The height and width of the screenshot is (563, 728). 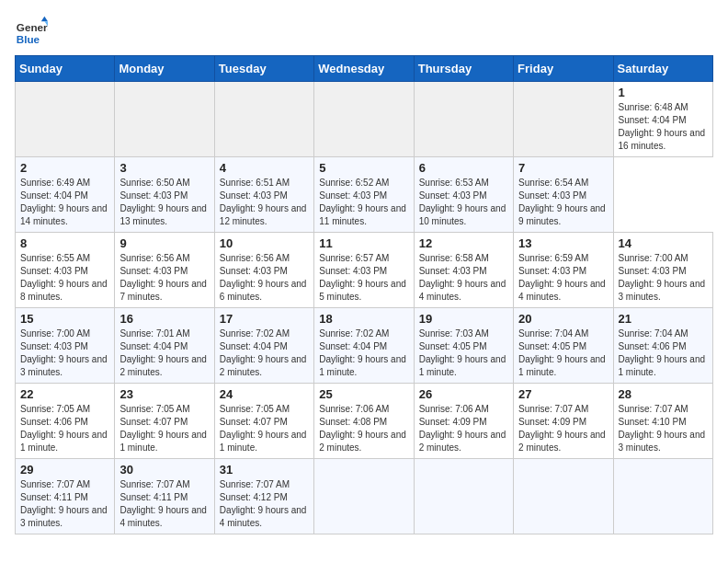 I want to click on day-details: Sunrise: 7:06 AMSunset: 4:09 PMDaylight:…, so click(x=463, y=429).